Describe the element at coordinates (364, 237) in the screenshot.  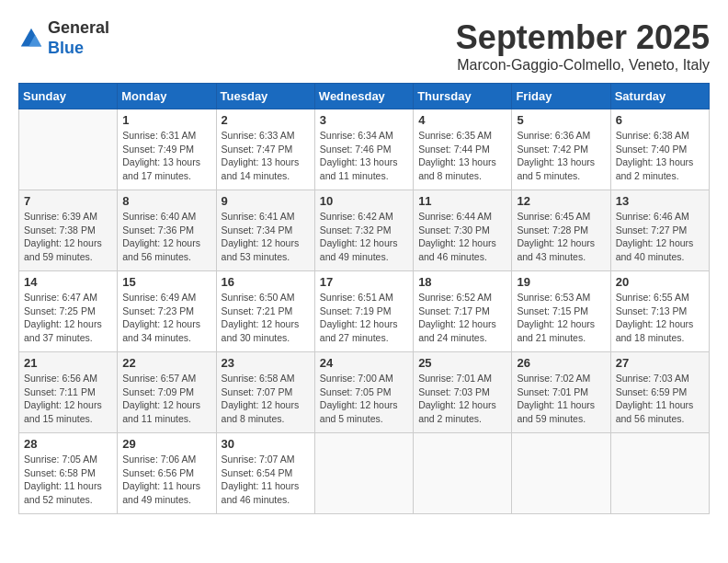
I see `day-info: Sunrise: 6:42 AMSunset: 7:32 PMDaylight:…` at that location.